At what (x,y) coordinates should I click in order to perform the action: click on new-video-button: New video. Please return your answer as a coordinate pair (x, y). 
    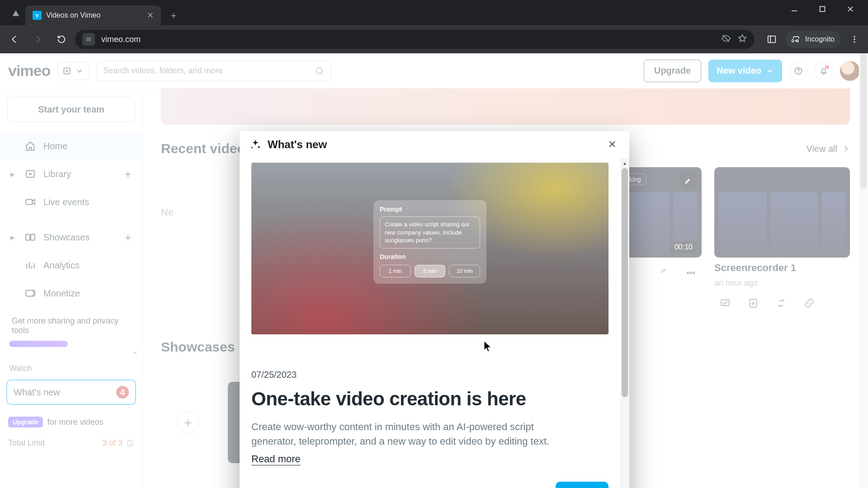
    Looking at the image, I should click on (745, 71).